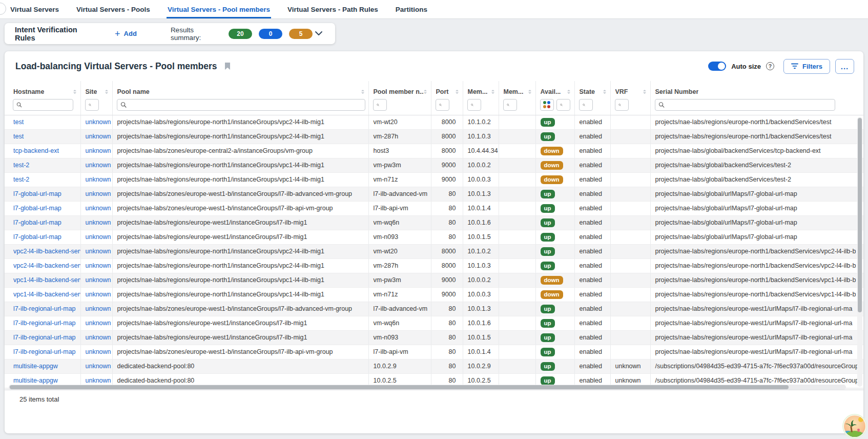 This screenshot has height=439, width=868. What do you see at coordinates (43, 309) in the screenshot?
I see `hostname-cell: l7-ilb-regional-url-map` at bounding box center [43, 309].